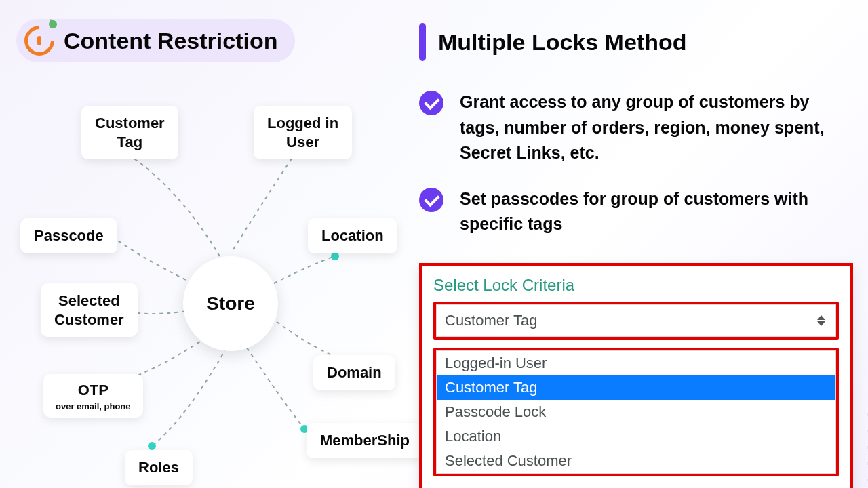 This screenshot has width=868, height=488. I want to click on panel-label: Select Lock Criteria, so click(636, 285).